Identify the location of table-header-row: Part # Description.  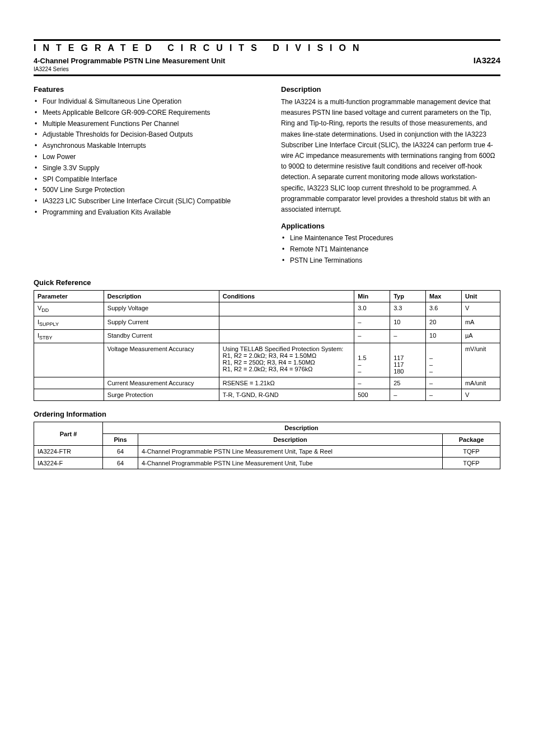
(268, 428).